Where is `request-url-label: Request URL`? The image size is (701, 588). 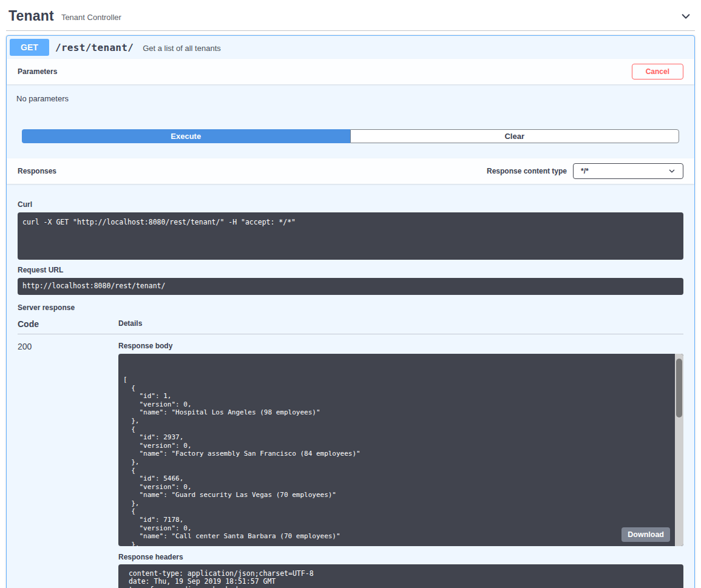
request-url-label: Request URL is located at coordinates (351, 270).